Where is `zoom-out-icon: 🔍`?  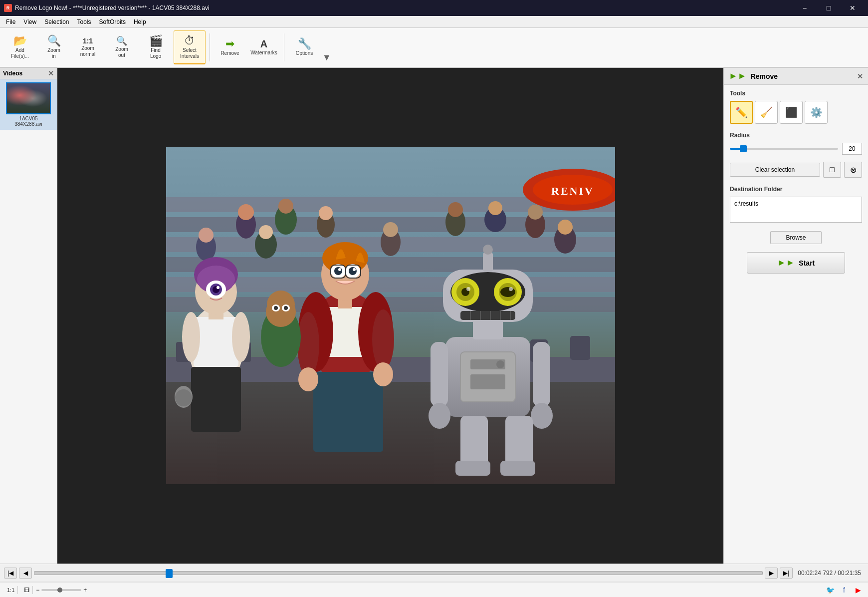
zoom-out-icon: 🔍 is located at coordinates (122, 41).